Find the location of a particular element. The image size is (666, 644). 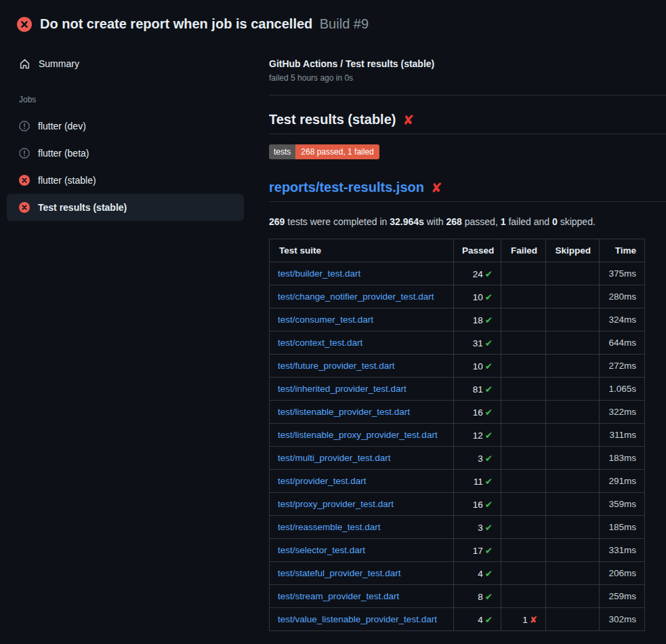

cross-icon: ✘ is located at coordinates (534, 620).